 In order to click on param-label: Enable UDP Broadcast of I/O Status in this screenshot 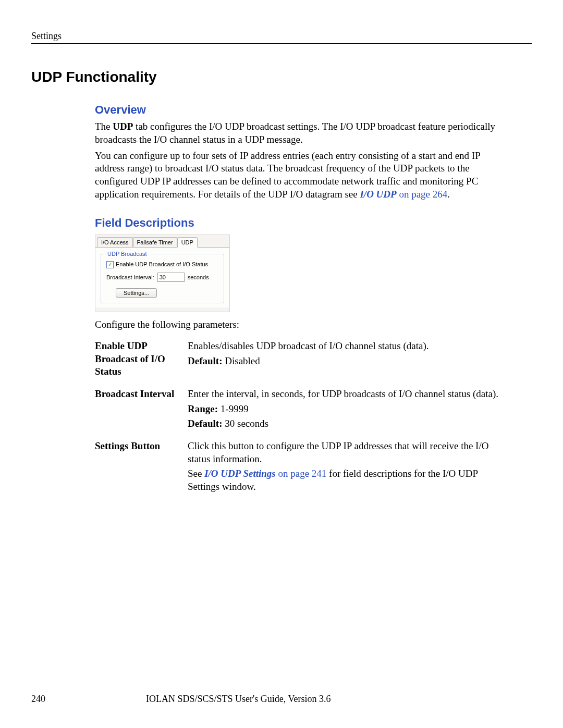, I will do `click(141, 364)`.